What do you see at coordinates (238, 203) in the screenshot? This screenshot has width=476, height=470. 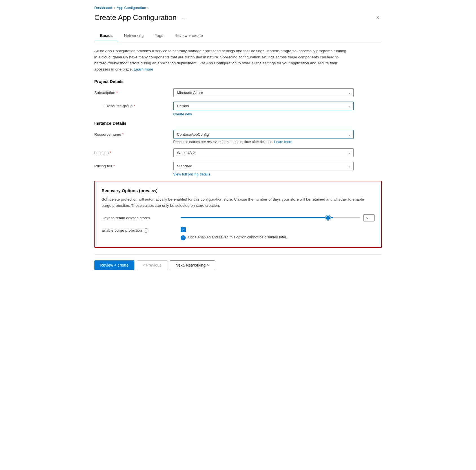 I see `recovery-options-desc: Soft delete protection will automaticall…` at bounding box center [238, 203].